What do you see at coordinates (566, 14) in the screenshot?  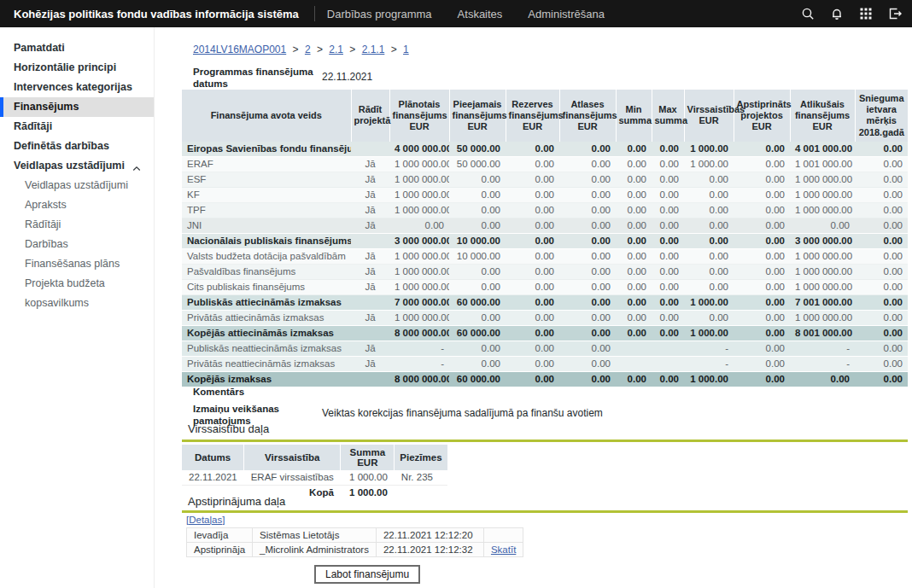 I see `topbar-menu-item: Administrēšana` at bounding box center [566, 14].